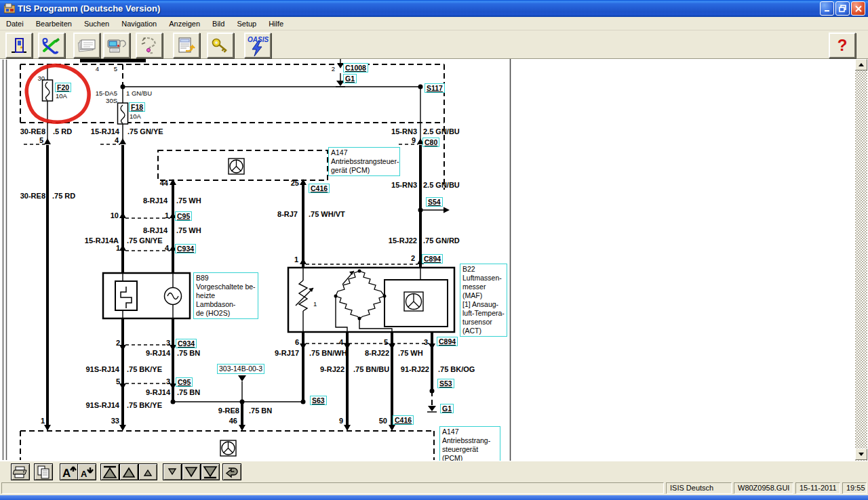 This screenshot has width=868, height=500. Describe the element at coordinates (87, 45) in the screenshot. I see `cards-icon` at that location.